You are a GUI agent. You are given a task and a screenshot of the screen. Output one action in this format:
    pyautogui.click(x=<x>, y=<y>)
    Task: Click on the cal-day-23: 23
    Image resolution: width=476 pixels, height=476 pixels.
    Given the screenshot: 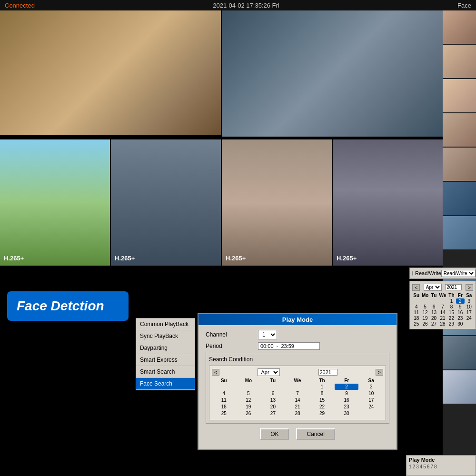 What is the action you would take?
    pyautogui.click(x=347, y=407)
    